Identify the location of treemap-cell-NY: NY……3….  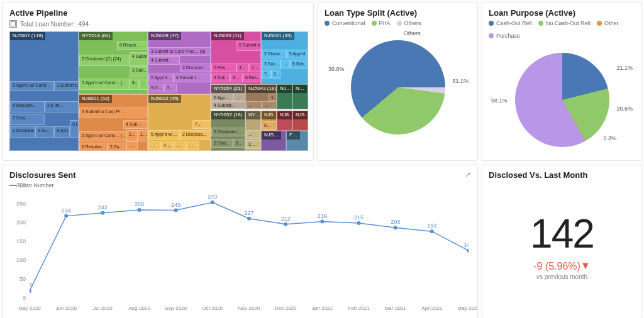
(253, 131).